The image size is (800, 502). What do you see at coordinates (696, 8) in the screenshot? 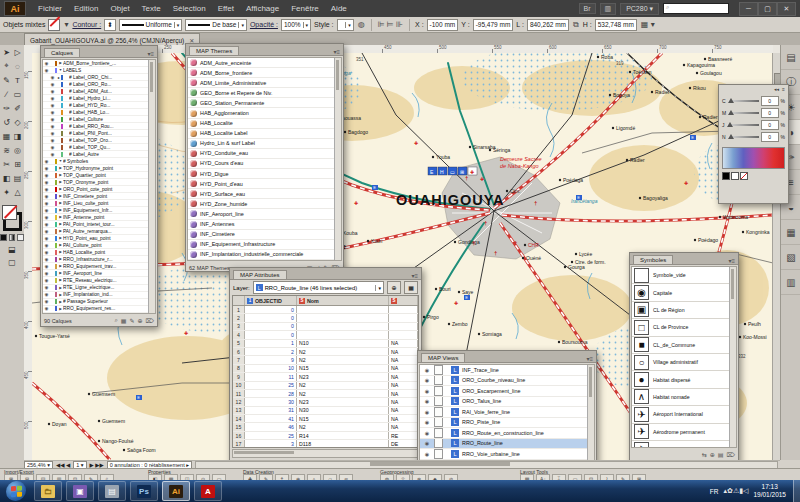
I see `search-input: ⌕` at bounding box center [696, 8].